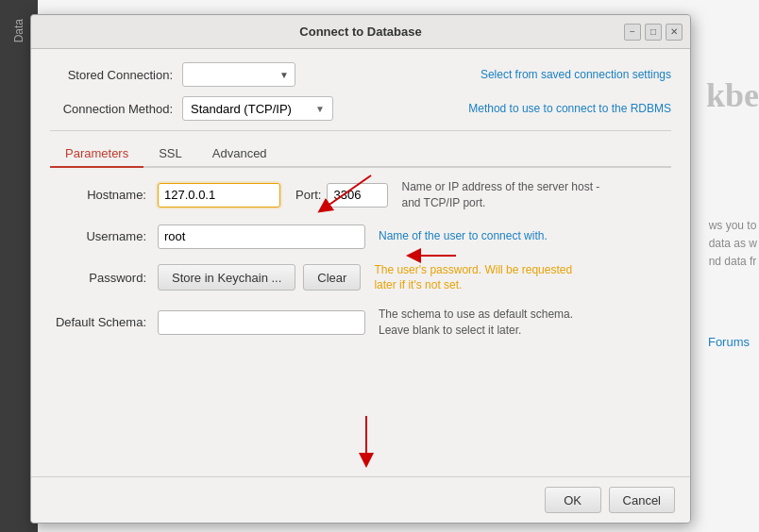 Image resolution: width=759 pixels, height=532 pixels. Describe the element at coordinates (432, 257) in the screenshot. I see `username-arrow` at that location.